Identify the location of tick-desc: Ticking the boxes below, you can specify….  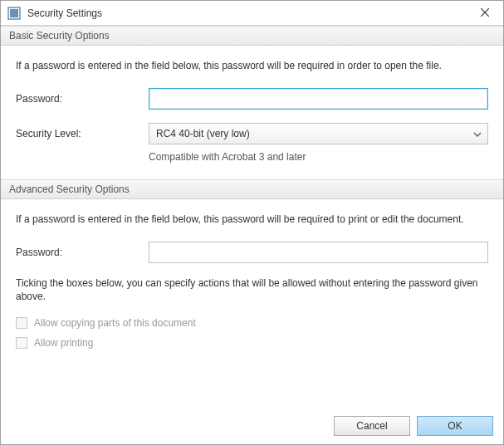
(252, 291).